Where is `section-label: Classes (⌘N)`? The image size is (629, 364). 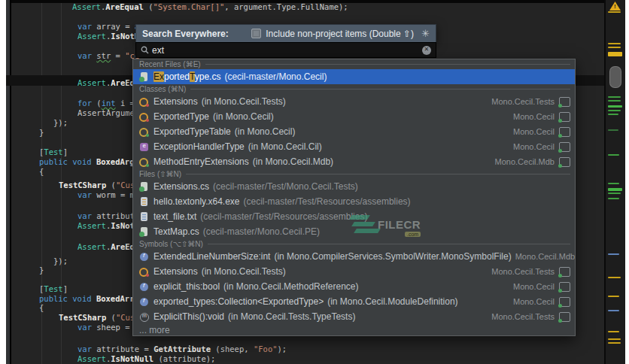 section-label: Classes (⌘N) is located at coordinates (163, 89).